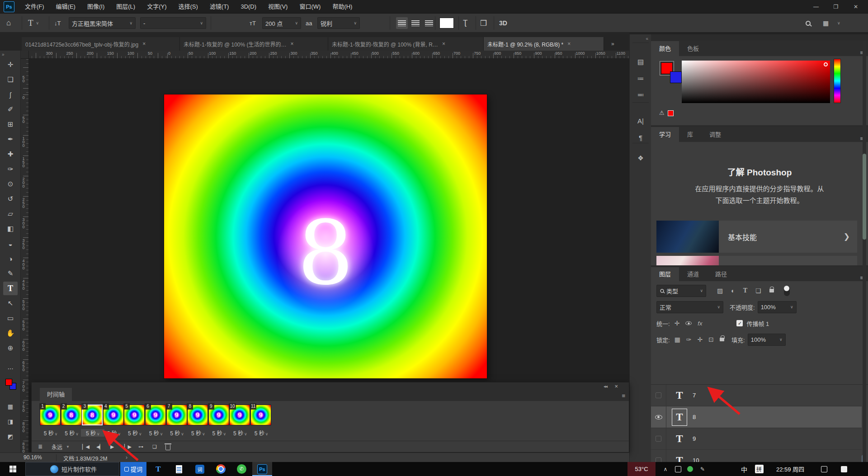  What do you see at coordinates (10, 199) in the screenshot?
I see `history-brush-tool: ↺` at bounding box center [10, 199].